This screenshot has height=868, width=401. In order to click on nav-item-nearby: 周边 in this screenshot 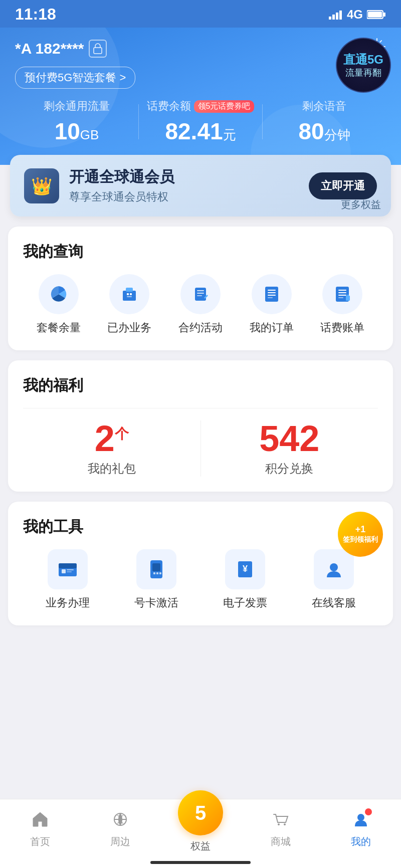, I will do `click(120, 829)`.